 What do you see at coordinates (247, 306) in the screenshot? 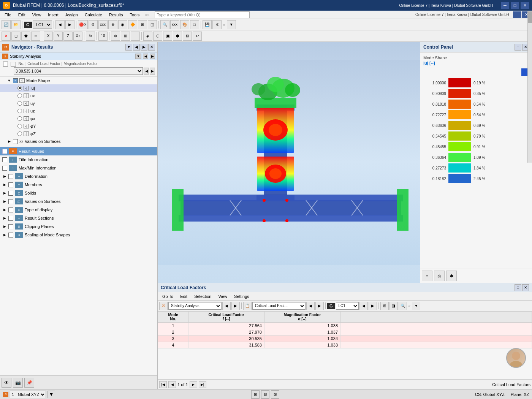
I see `bp-table-icon: 📋` at bounding box center [247, 306].